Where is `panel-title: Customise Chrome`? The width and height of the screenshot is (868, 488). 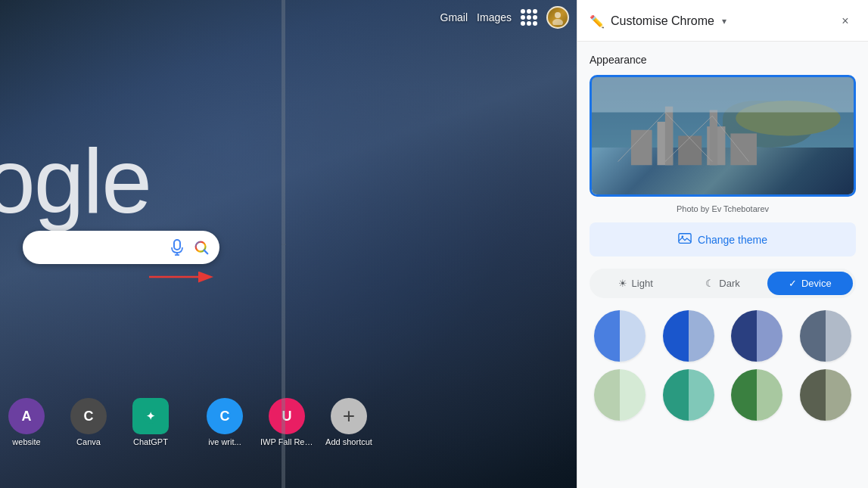
panel-title: Customise Chrome is located at coordinates (663, 21).